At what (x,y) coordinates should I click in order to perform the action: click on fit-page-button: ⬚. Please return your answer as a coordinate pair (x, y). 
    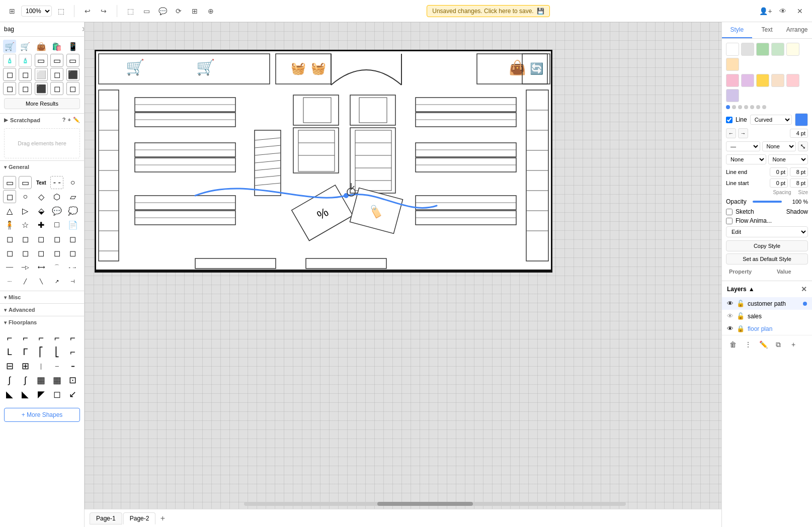
    Looking at the image, I should click on (61, 11).